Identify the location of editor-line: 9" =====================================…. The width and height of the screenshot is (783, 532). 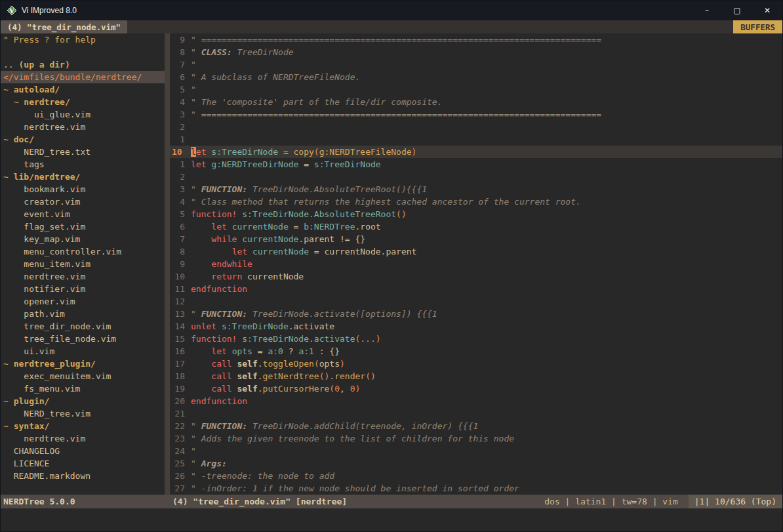
(476, 39).